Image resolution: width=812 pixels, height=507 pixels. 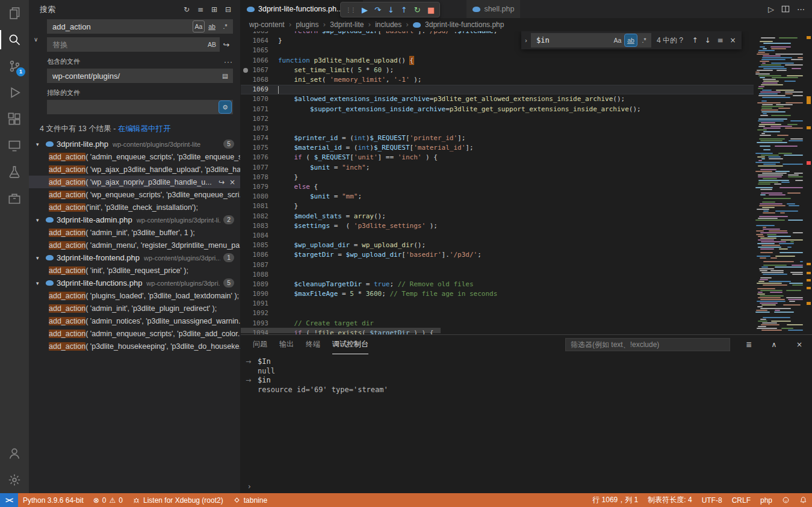 I want to click on testing-icon, so click(x=14, y=172).